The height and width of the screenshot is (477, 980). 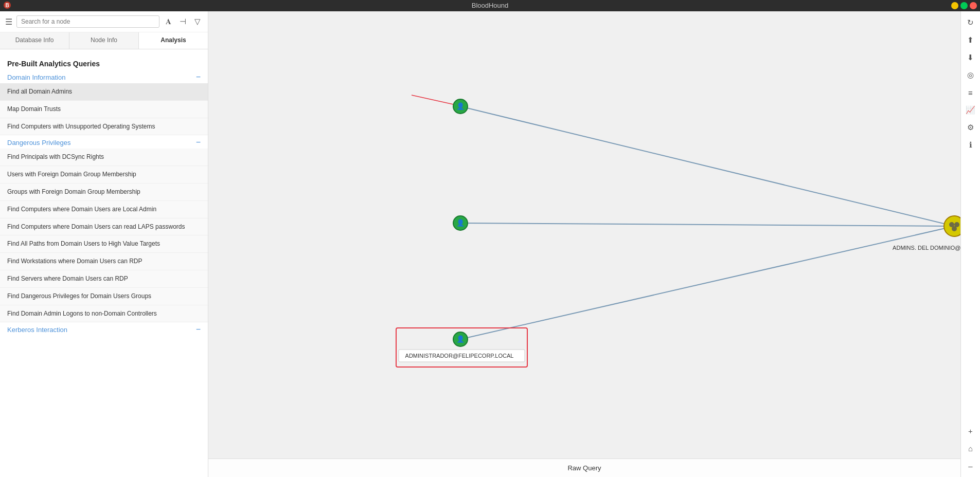 What do you see at coordinates (104, 297) in the screenshot?
I see `query-dangerous-privileges-groups: Find Dangerous Privileges for Domain Use…` at bounding box center [104, 297].